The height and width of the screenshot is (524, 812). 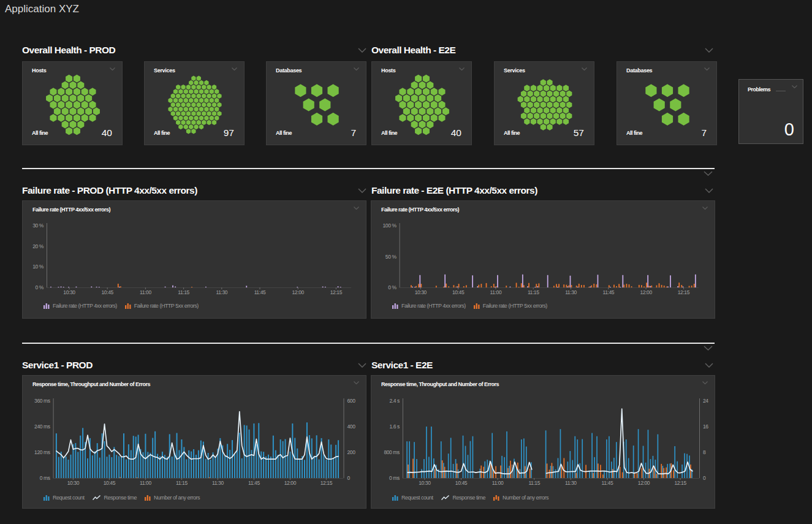 What do you see at coordinates (543, 442) in the screenshot?
I see `chart-tile-service1-e2e: Response time, Throughput and Number of …` at bounding box center [543, 442].